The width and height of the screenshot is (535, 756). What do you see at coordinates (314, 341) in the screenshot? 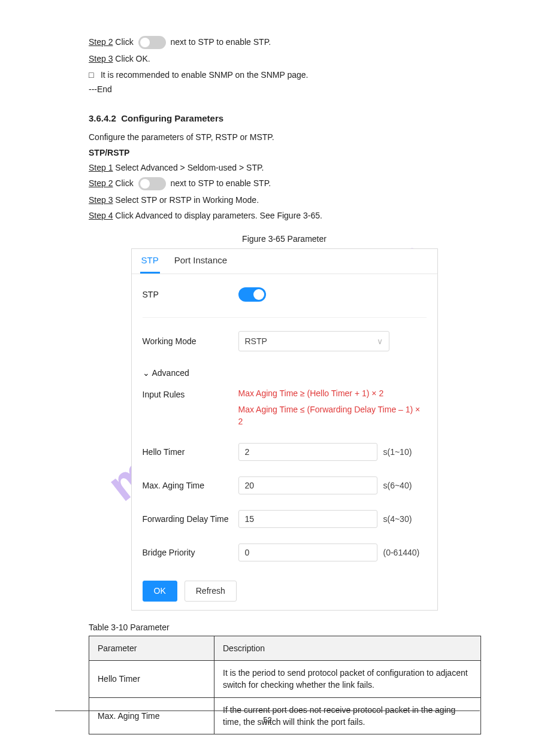
I see `working-mode-select: RSTP ∨` at bounding box center [314, 341].